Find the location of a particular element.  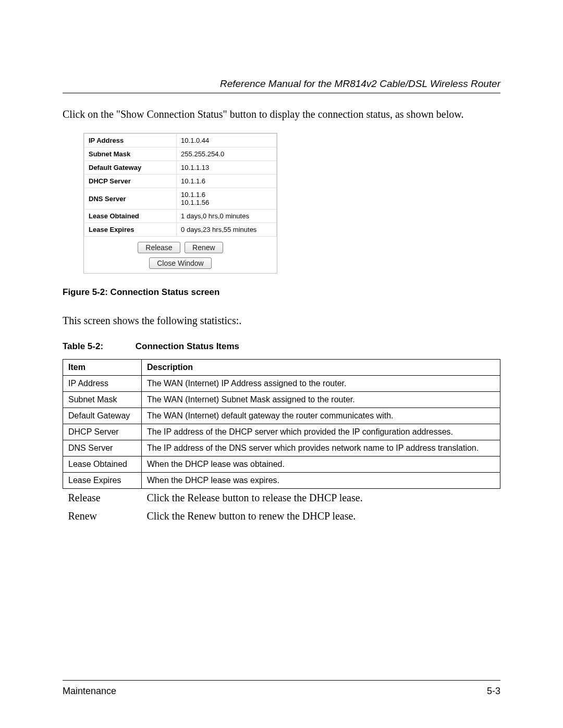

page-footer: Maintenance 5-3 is located at coordinates (282, 688).